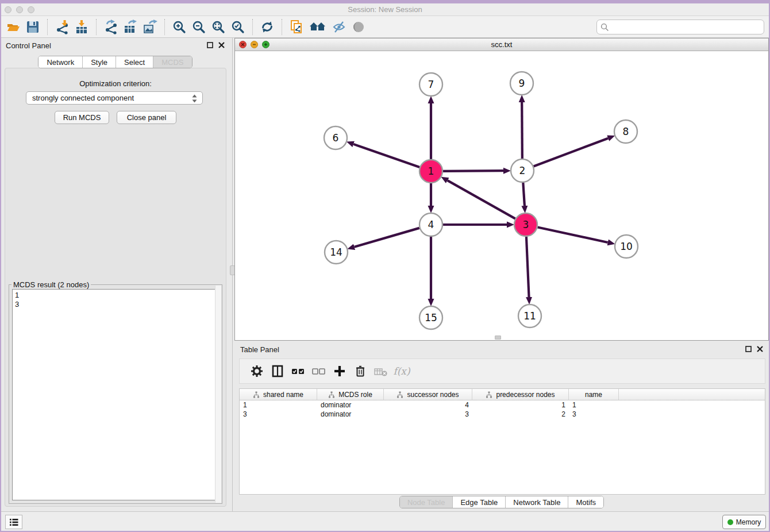 This screenshot has height=532, width=770. What do you see at coordinates (210, 45) in the screenshot?
I see `float-panel-icon` at bounding box center [210, 45].